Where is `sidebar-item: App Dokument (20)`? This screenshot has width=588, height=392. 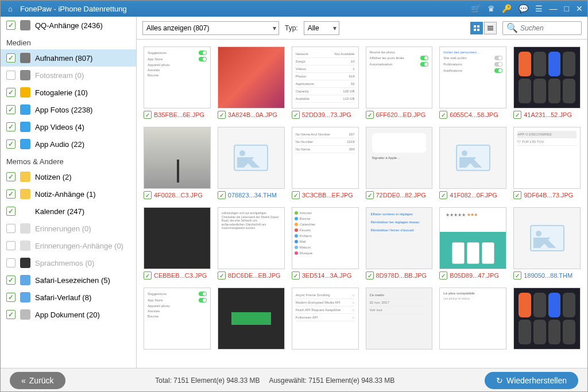 sidebar-item: App Dokument (20) is located at coordinates (68, 315).